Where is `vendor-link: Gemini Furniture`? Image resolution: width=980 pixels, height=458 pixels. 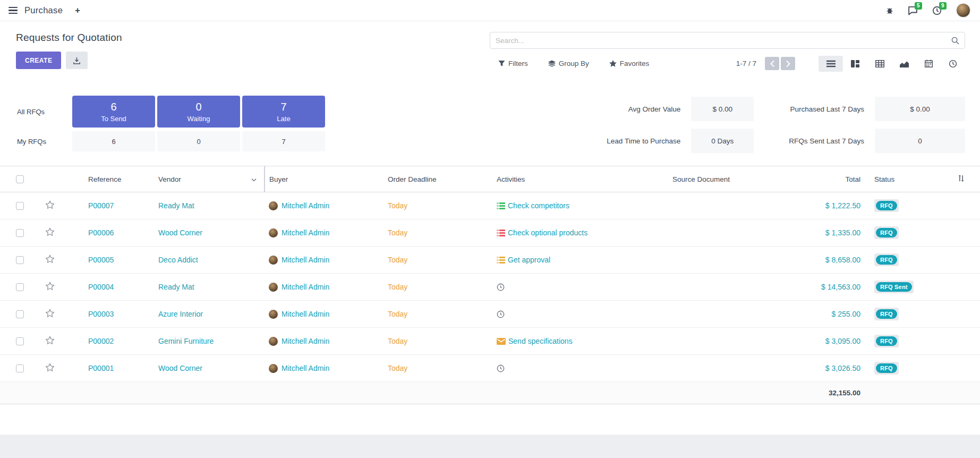 vendor-link: Gemini Furniture is located at coordinates (186, 341).